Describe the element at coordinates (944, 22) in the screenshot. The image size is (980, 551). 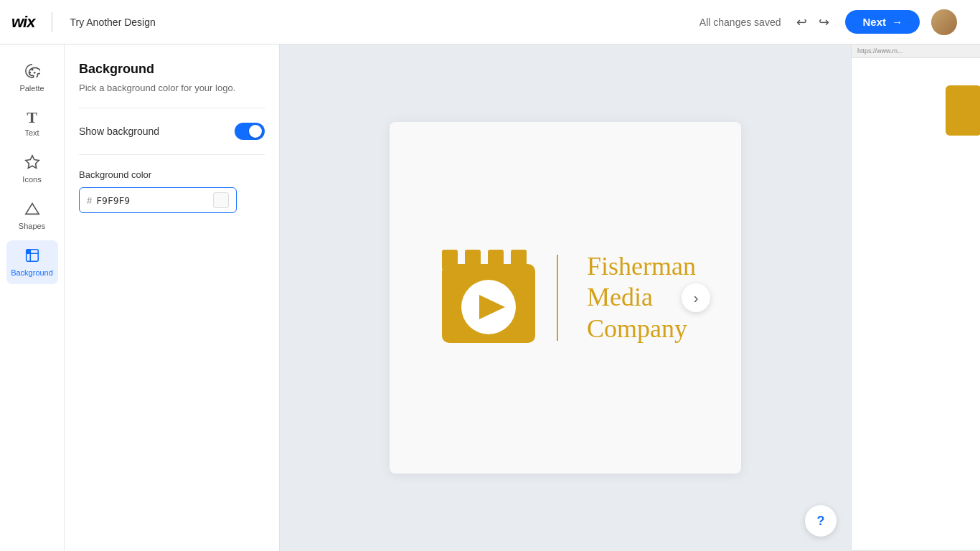
I see `avatar-image` at that location.